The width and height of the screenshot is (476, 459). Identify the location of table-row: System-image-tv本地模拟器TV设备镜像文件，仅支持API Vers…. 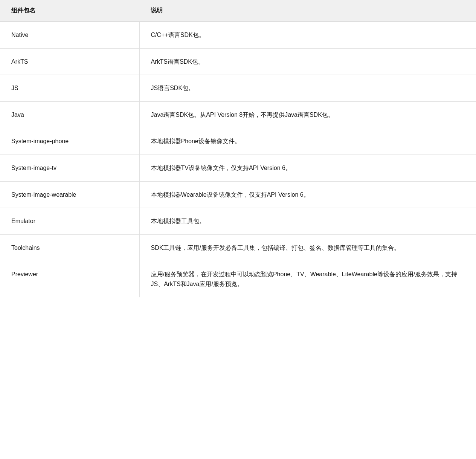
(238, 168).